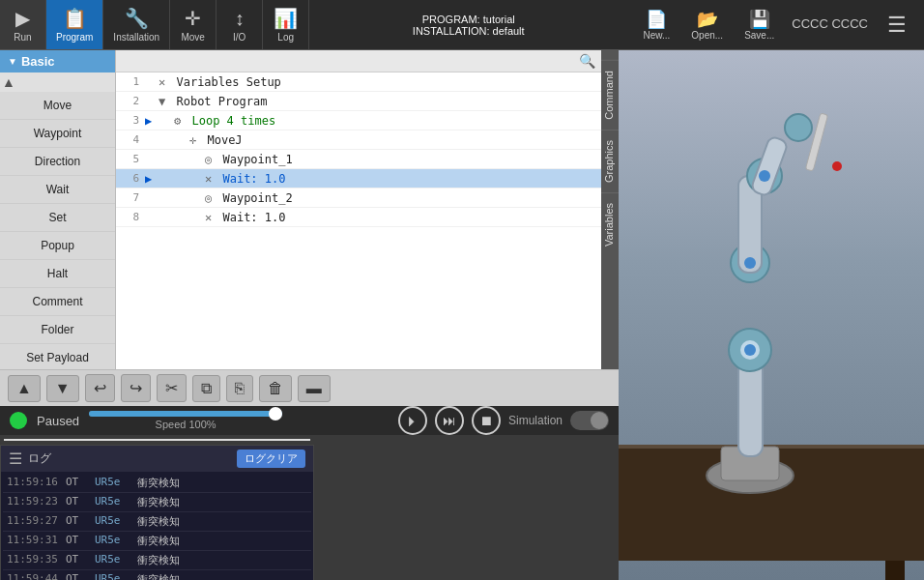 The width and height of the screenshot is (924, 580). Describe the element at coordinates (240, 19) in the screenshot. I see `io-icon: ↕` at that location.